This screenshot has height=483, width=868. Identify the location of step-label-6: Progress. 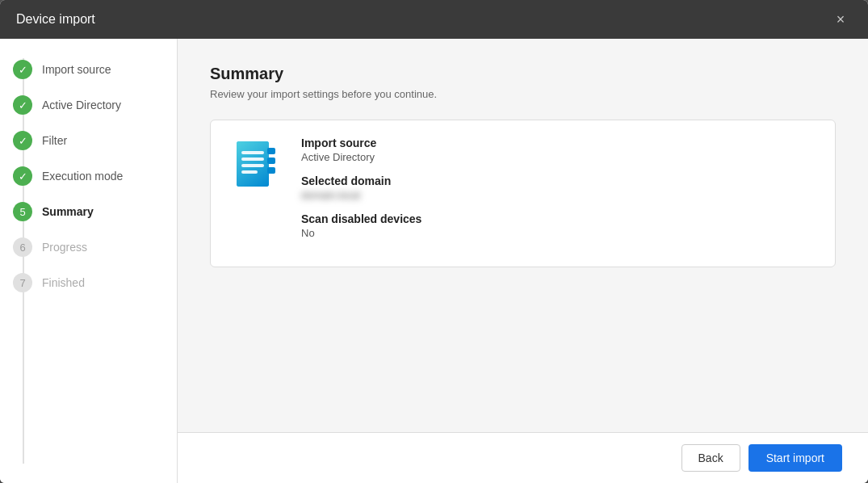
(65, 247).